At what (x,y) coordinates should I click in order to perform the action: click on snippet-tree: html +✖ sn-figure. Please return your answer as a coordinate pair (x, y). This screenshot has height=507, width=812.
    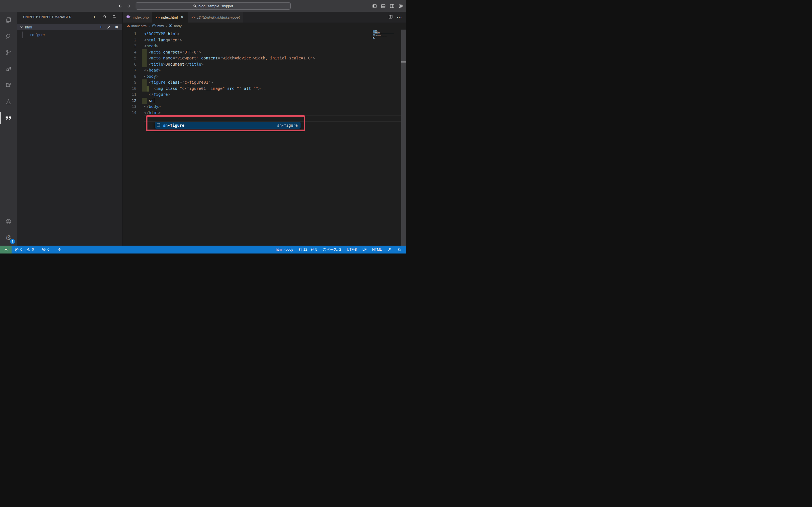
    Looking at the image, I should click on (70, 31).